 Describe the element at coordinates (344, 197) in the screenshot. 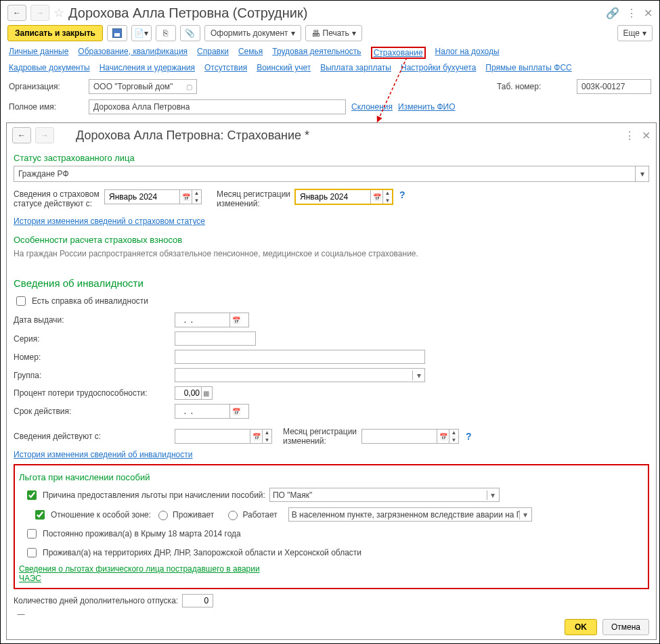

I see `reg-month-input: 📅 ▲▼` at that location.